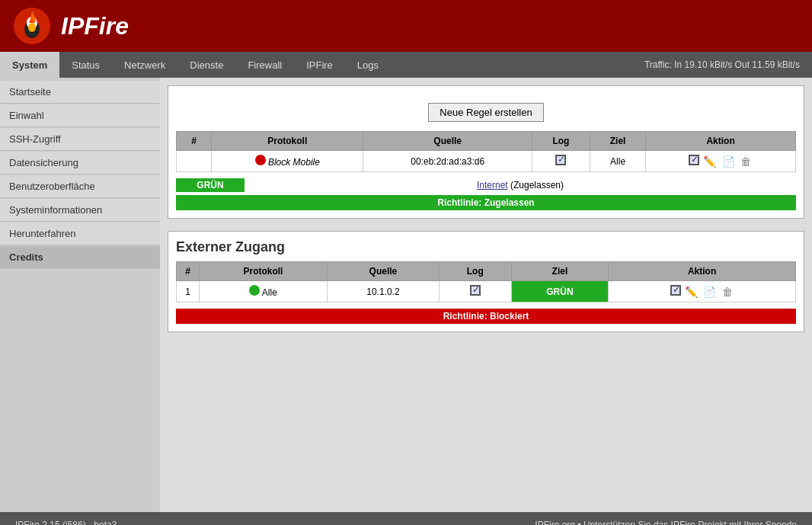 This screenshot has width=812, height=525. I want to click on nav-ipfire: IPFire, so click(320, 65).